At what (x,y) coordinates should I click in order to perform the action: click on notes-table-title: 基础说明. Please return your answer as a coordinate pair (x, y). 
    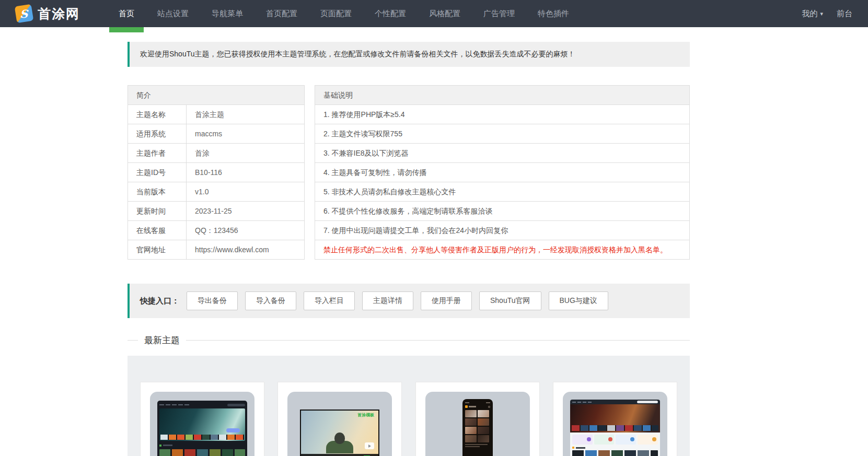
    Looking at the image, I should click on (502, 95).